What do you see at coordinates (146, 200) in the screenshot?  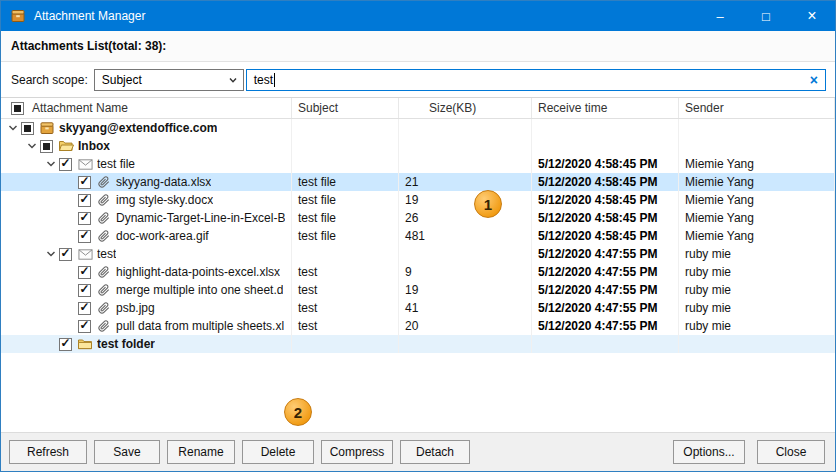 I see `cell-attachment-name: ✓img style-sky.docx` at bounding box center [146, 200].